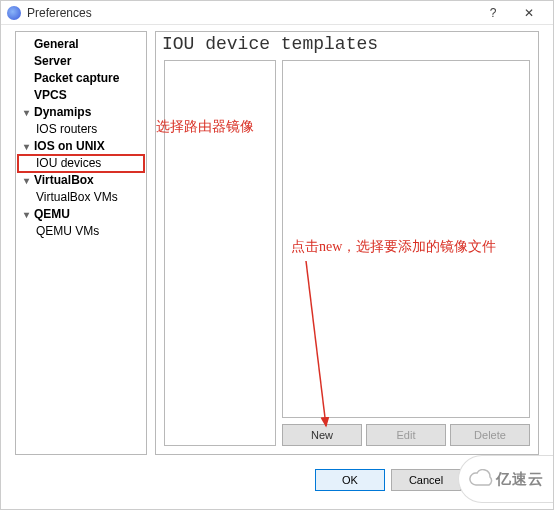  What do you see at coordinates (347, 44) in the screenshot?
I see `page-title: IOU device templates` at bounding box center [347, 44].